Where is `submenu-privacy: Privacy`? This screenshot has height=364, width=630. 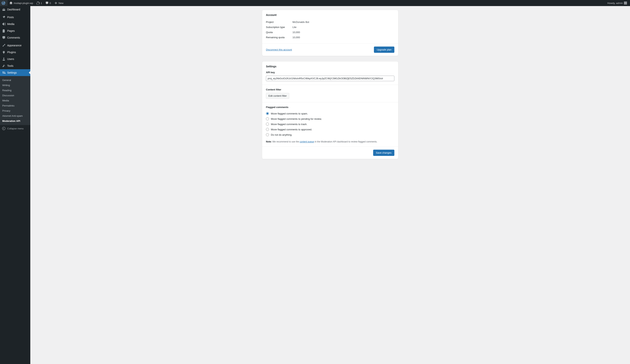
submenu-privacy: Privacy is located at coordinates (15, 111).